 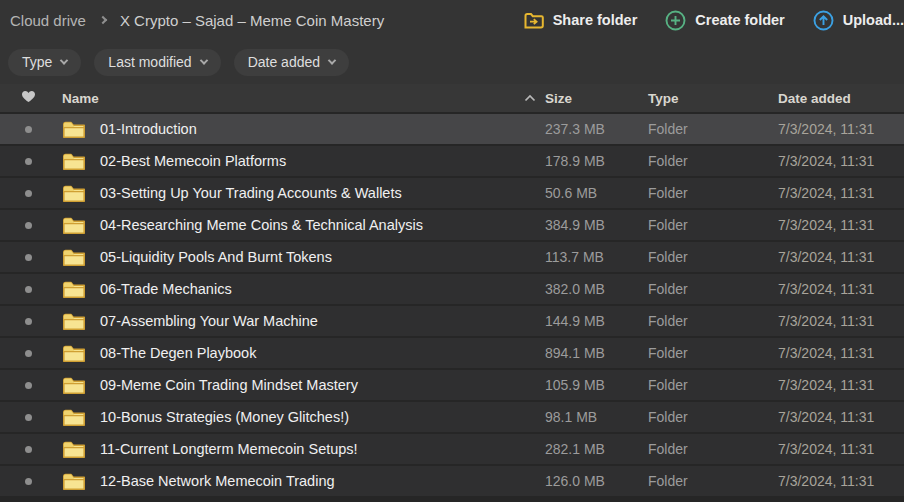 I want to click on date-added-column-header: Date added, so click(x=841, y=98).